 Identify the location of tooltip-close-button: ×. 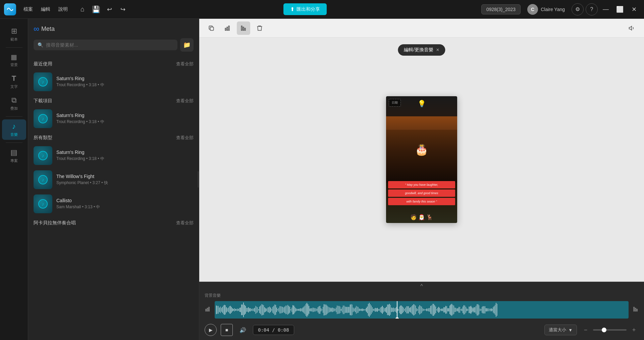
(437, 50).